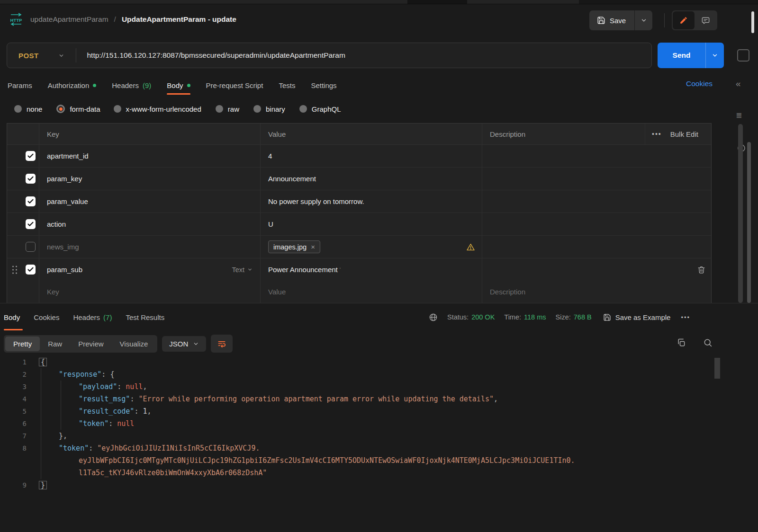  I want to click on drag-handle-icon, so click(15, 270).